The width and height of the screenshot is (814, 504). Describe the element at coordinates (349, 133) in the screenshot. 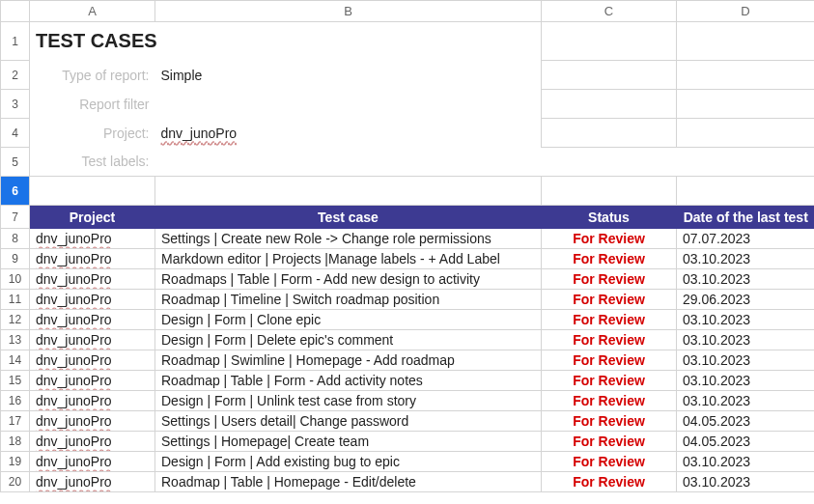

I see `value-project: dnv_junoPro` at that location.